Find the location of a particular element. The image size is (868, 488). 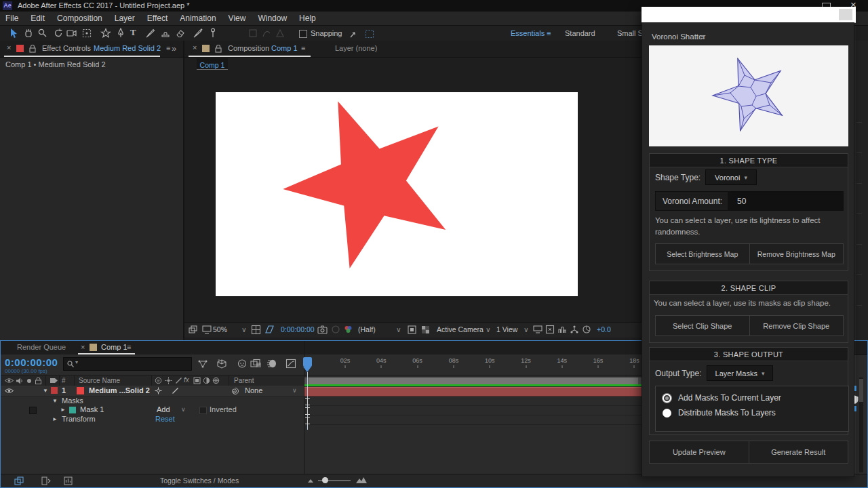

generate-result-button: Generate Result is located at coordinates (799, 452).